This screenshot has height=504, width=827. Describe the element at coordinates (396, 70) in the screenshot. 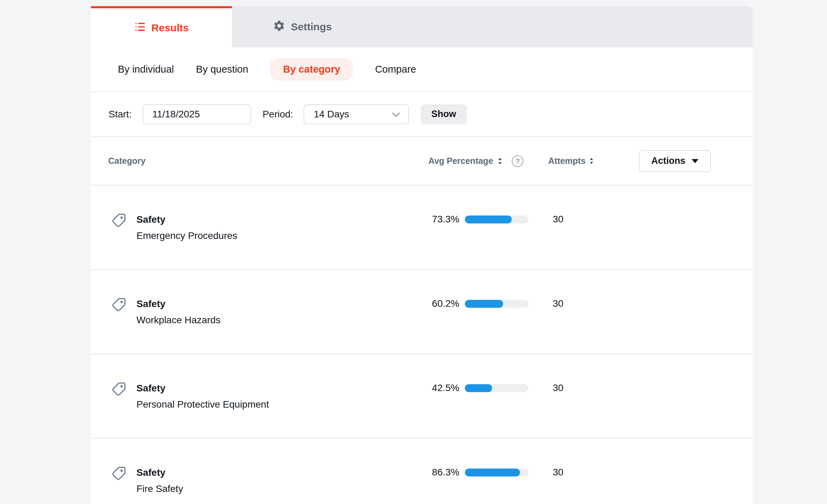

I see `subtab-compare: Compare` at that location.